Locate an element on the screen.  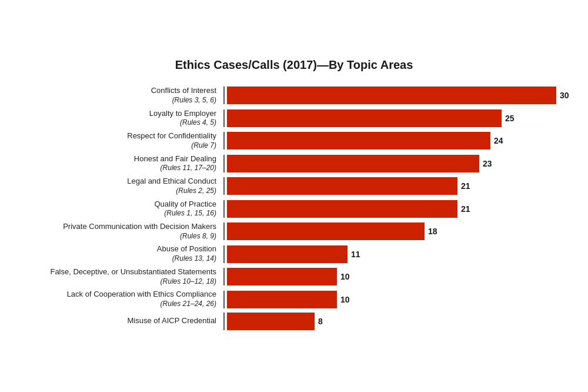
bar-row: Abuse of Position(Rules 13, 14)11 is located at coordinates (294, 254).